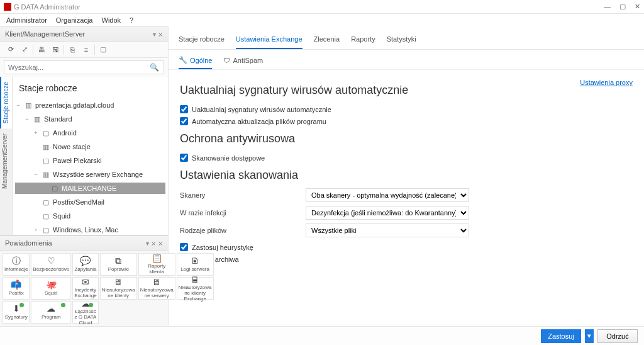 The width and height of the screenshot is (644, 345). I want to click on side-tabs: Stacje robocze ManagementServer, so click(6, 156).